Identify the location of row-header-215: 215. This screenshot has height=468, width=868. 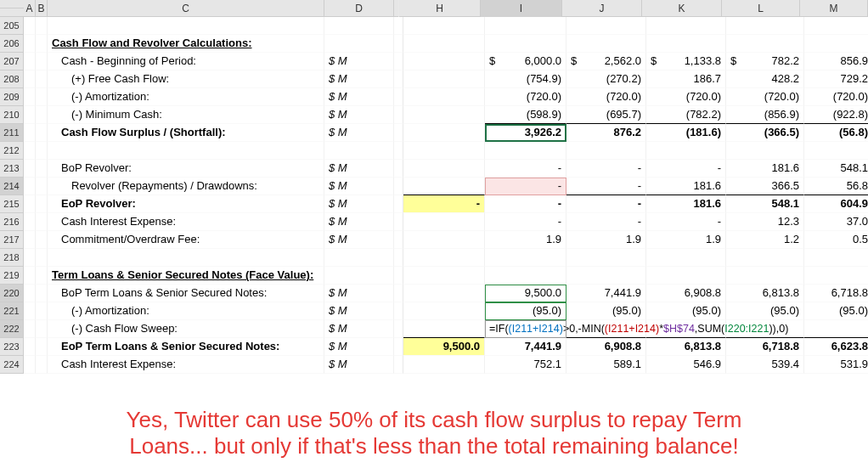
(12, 204).